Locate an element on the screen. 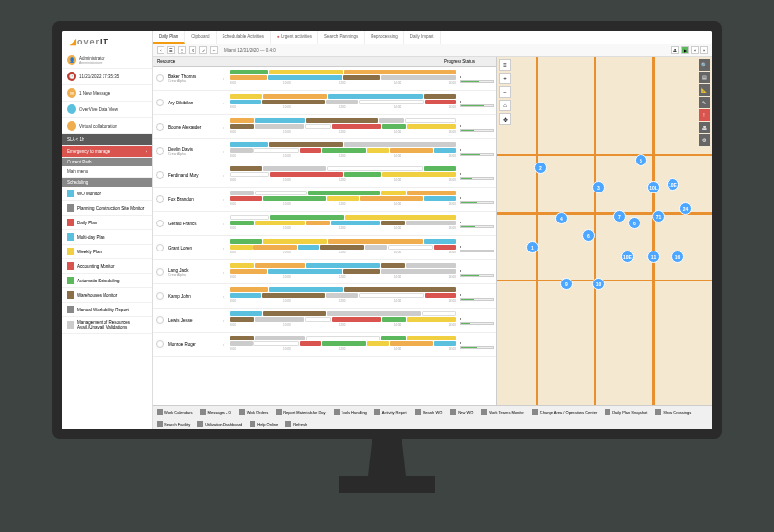 The image size is (774, 532). gantt-row: Fox Brandon ▸ 8:0010:0012:0014:0016:00 ▸ is located at coordinates (325, 199).